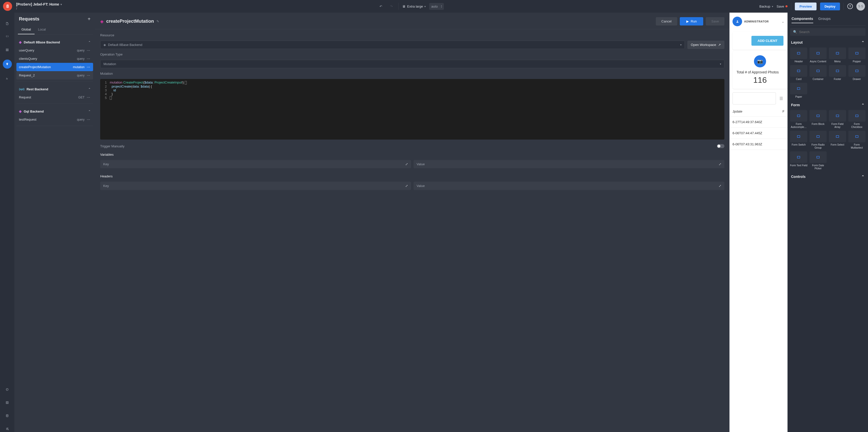 Image resolution: width=868 pixels, height=432 pixels. What do you see at coordinates (412, 109) in the screenshot?
I see `code-editor: 1mutation CreateProject($data: ProjectCr…` at bounding box center [412, 109].